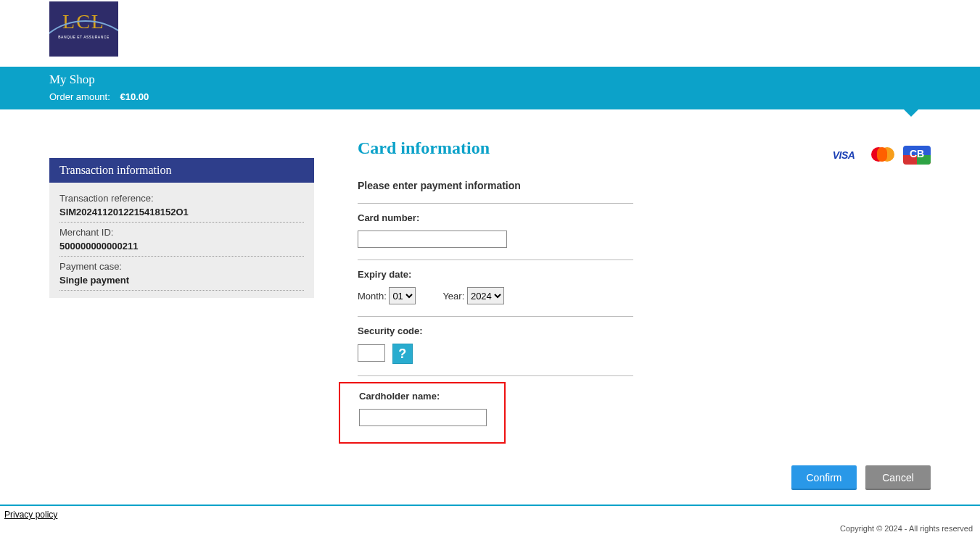 The width and height of the screenshot is (980, 548). What do you see at coordinates (490, 33) in the screenshot?
I see `top-bar: LCL BANQUE ET ASSURANCE` at bounding box center [490, 33].